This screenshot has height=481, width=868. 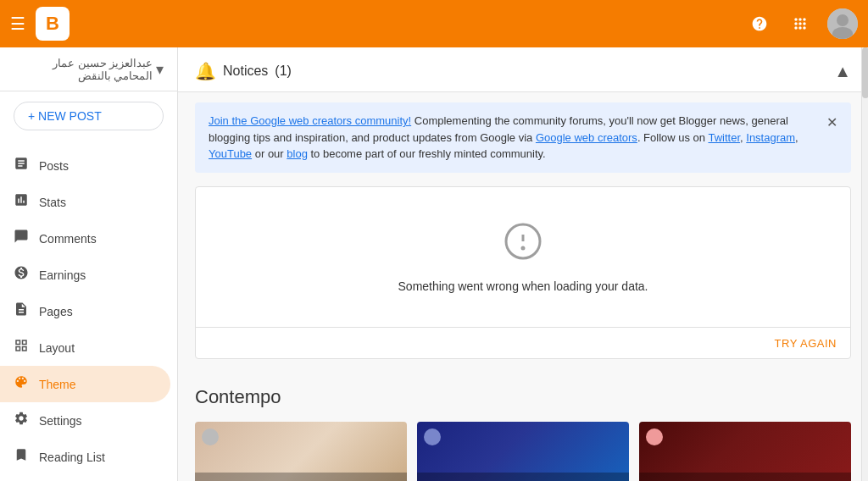 What do you see at coordinates (514, 137) in the screenshot?
I see `notice-banner-text: Join the Google web creators community! …` at bounding box center [514, 137].